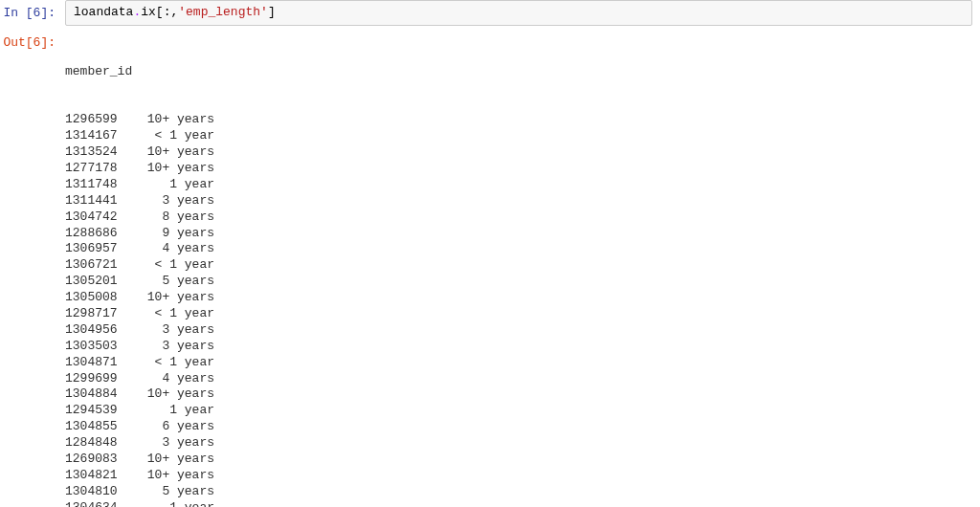 The width and height of the screenshot is (980, 507). Describe the element at coordinates (33, 11) in the screenshot. I see `input-prompt: In [6]:` at that location.